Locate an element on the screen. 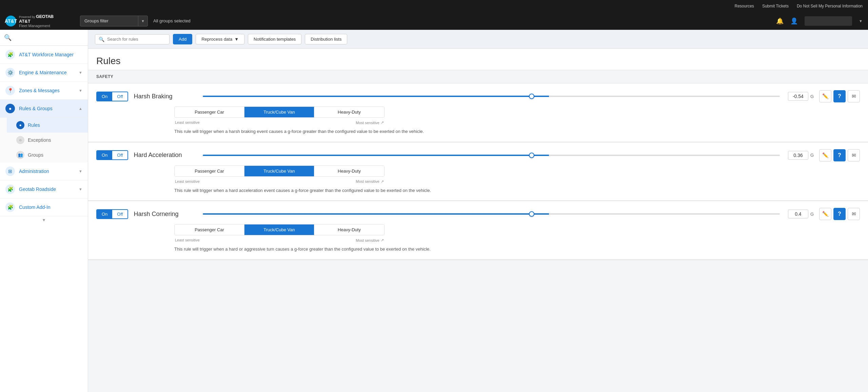 Image resolution: width=868 pixels, height=392 pixels. least-sensitive-label-harsh-cornering: Least sensitive is located at coordinates (187, 240).